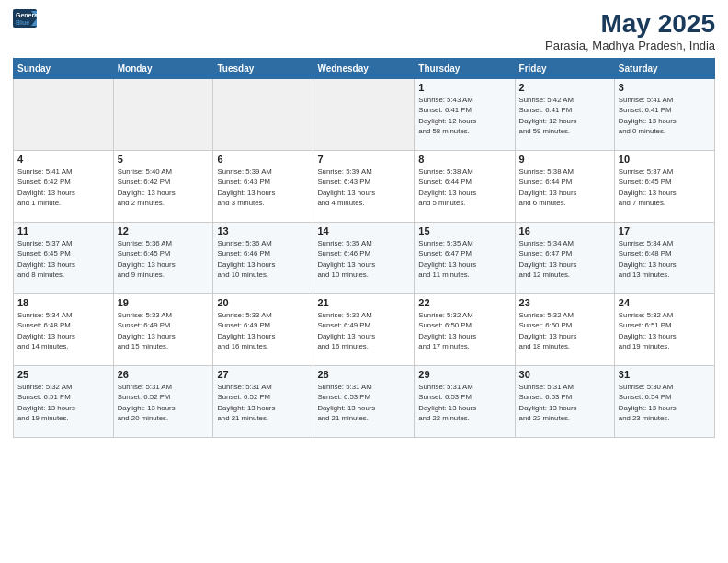 This screenshot has width=728, height=563. I want to click on svg-text: General, so click(28, 15).